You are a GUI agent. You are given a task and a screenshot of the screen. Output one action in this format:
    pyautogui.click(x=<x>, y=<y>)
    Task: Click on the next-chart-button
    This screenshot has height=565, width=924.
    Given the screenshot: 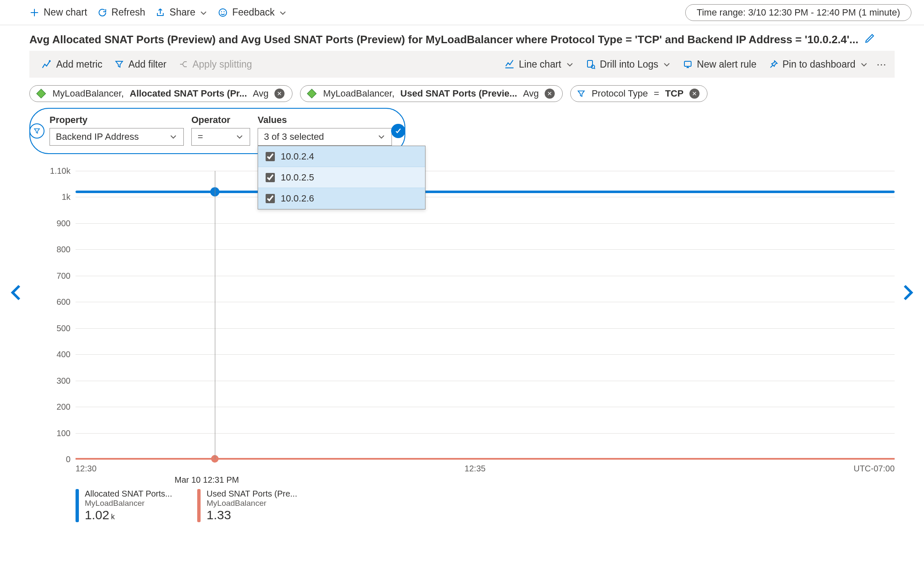 What is the action you would take?
    pyautogui.click(x=907, y=293)
    